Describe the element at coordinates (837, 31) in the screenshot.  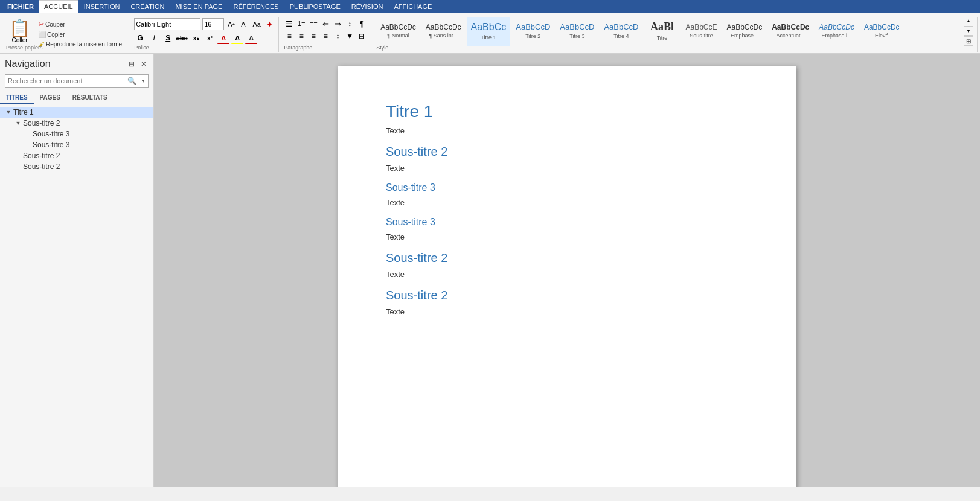
I see `style-emphase-i: AaBbCcDc Emphase i...` at that location.